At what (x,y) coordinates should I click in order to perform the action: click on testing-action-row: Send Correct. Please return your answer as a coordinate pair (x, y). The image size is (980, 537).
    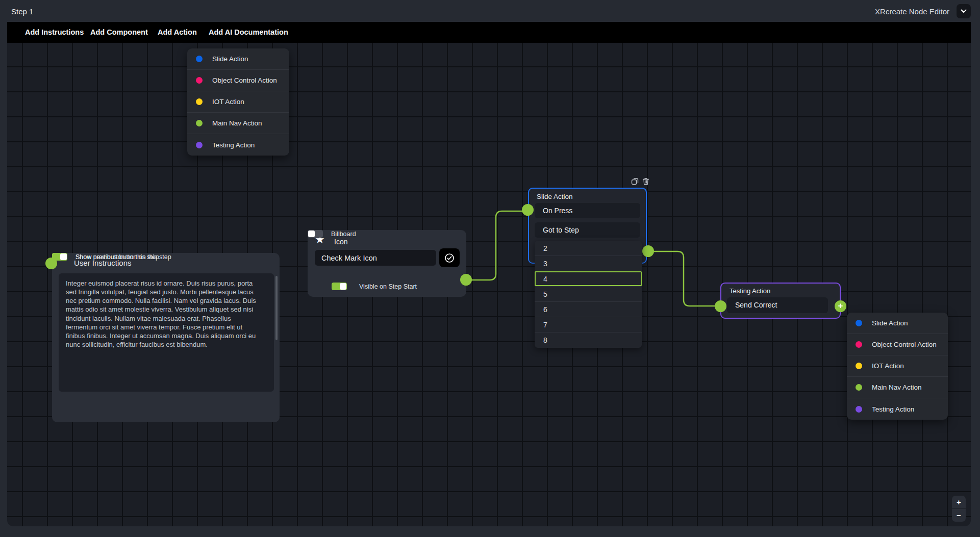
    Looking at the image, I should click on (777, 305).